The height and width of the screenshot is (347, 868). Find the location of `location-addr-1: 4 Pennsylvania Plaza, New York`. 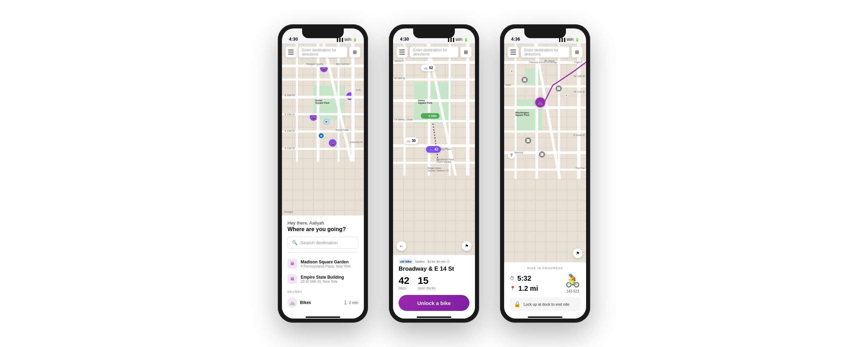

location-addr-1: 4 Pennsylvania Plaza, New York is located at coordinates (329, 266).